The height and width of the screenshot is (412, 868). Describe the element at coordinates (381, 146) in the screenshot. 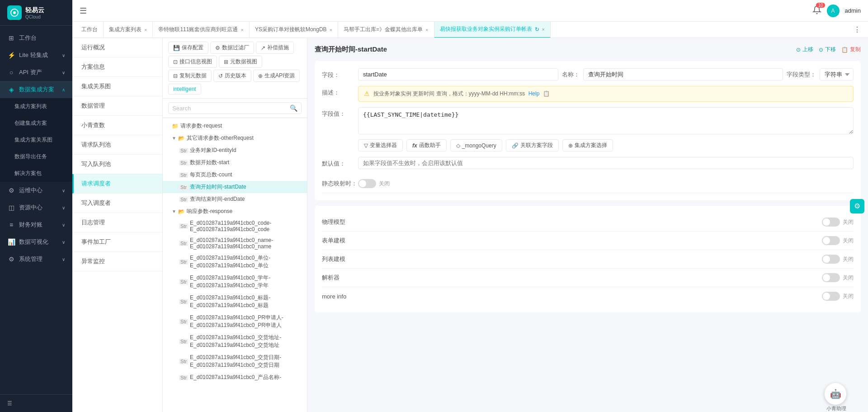

I see `var-selector-button: ▽ 变量选择器` at that location.